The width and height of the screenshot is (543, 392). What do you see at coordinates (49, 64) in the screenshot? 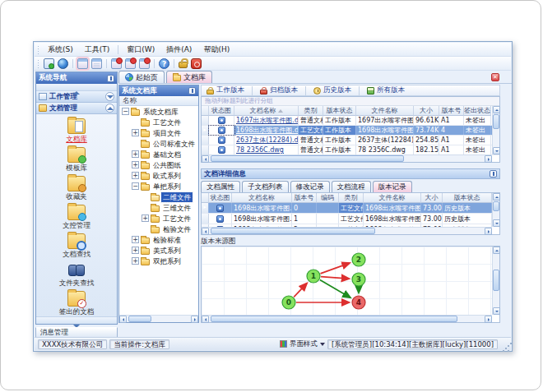
I see `monitor-icon` at bounding box center [49, 64].